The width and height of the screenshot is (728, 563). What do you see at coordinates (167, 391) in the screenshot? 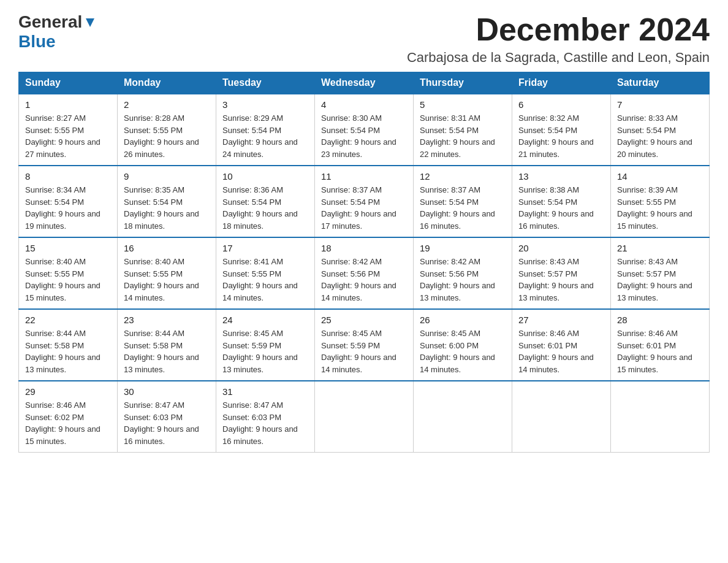
I see `day-number-30: 30` at bounding box center [167, 391].